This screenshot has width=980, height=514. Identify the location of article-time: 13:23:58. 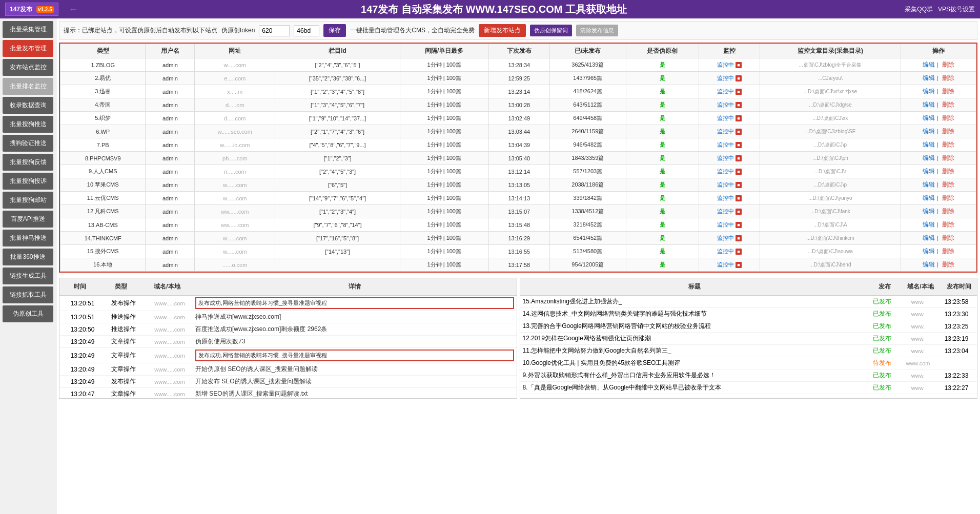
(956, 302).